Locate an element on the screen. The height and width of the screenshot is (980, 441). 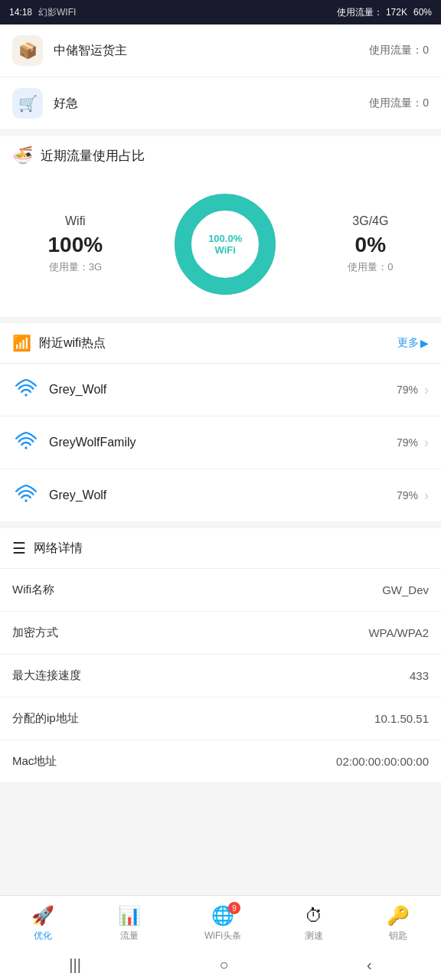
app-list-section: 📦 中储智运货主 使用流量：0 🛒 好急 使用流量：0 is located at coordinates (220, 77).